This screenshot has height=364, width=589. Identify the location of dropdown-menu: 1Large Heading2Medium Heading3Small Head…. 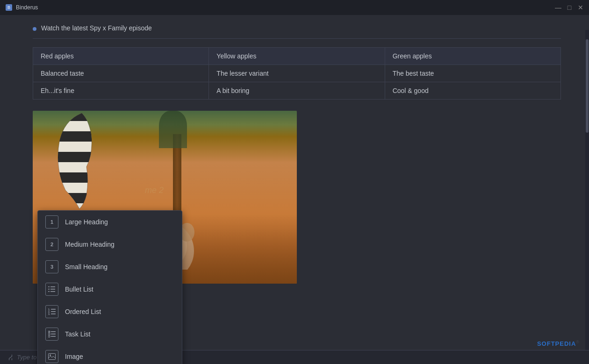
(110, 287).